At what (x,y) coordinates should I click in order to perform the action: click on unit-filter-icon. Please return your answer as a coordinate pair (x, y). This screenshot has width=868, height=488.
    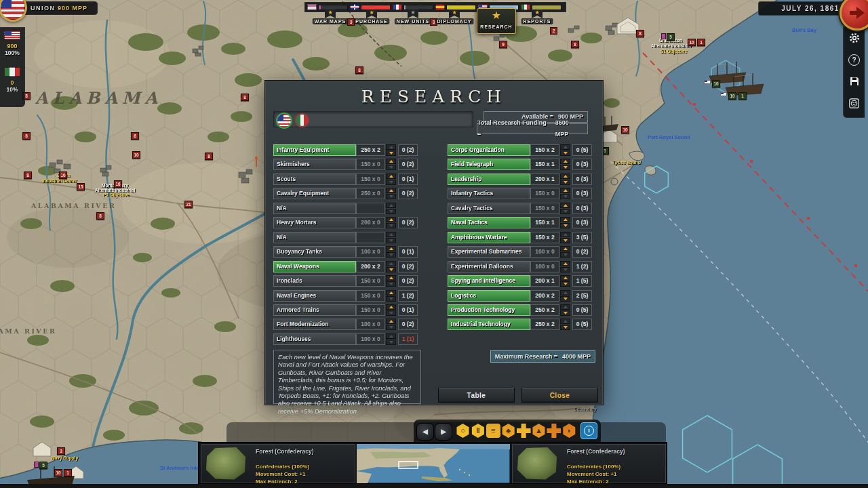
    Looking at the image, I should click on (524, 431).